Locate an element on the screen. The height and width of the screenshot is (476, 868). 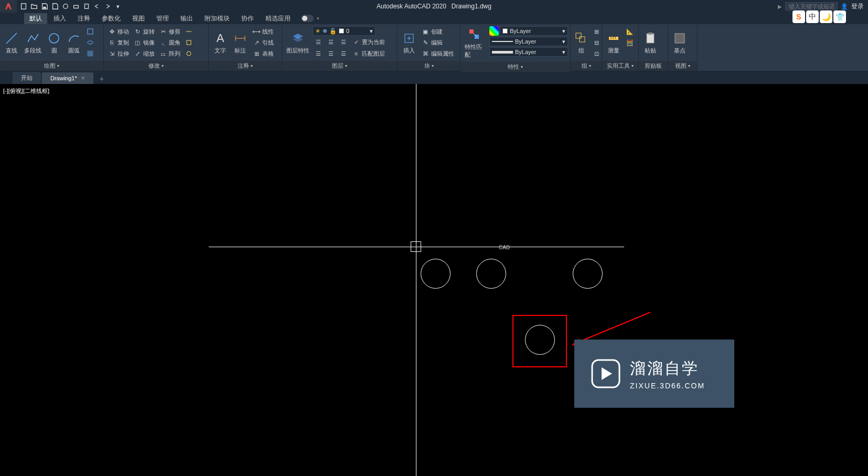
layer-i1: ☰ is located at coordinates (318, 42).